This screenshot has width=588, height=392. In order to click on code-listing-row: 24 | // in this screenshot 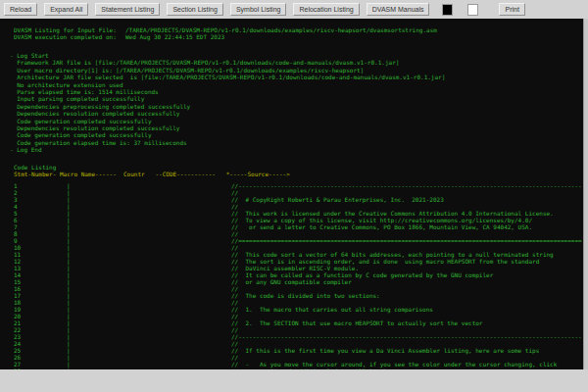, I will do `click(296, 343)`.